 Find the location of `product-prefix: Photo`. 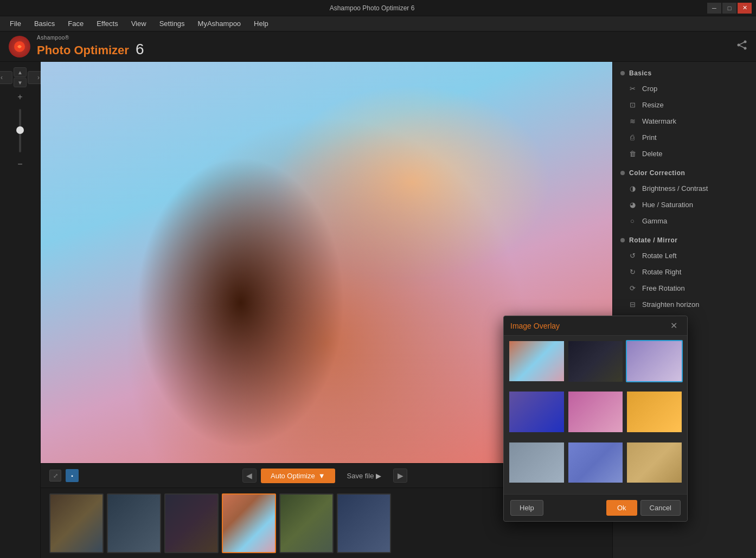

product-prefix: Photo is located at coordinates (55, 50).